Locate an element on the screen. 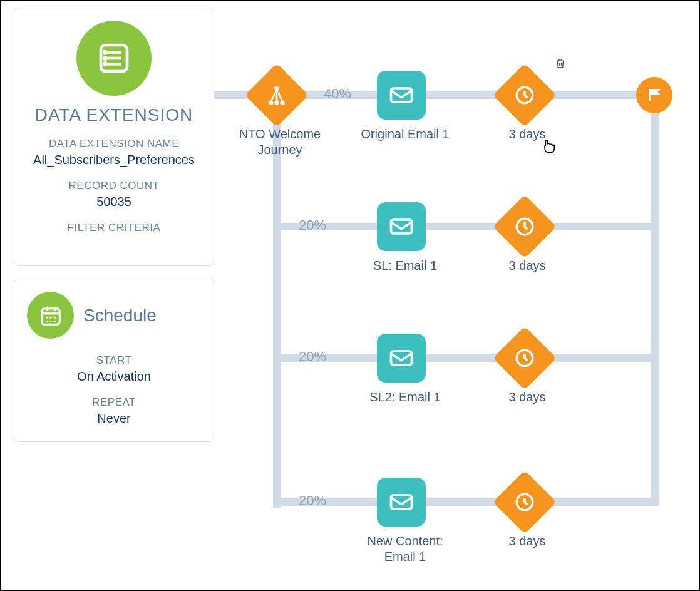  de-name-label: DATA EXTENSION NAME is located at coordinates (114, 144).